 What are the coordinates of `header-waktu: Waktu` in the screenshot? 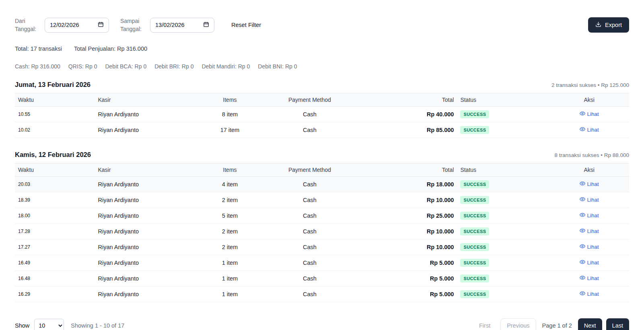 It's located at (55, 170).